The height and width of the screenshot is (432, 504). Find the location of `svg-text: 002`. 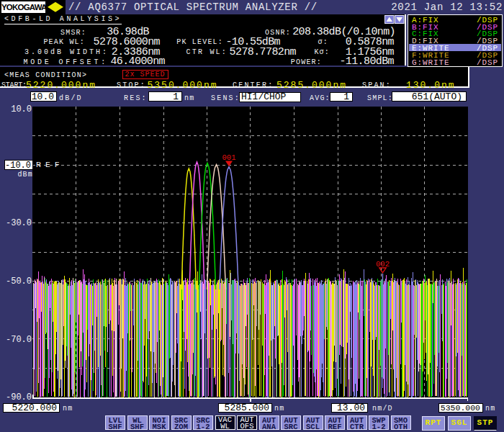

svg-text: 002 is located at coordinates (383, 264).